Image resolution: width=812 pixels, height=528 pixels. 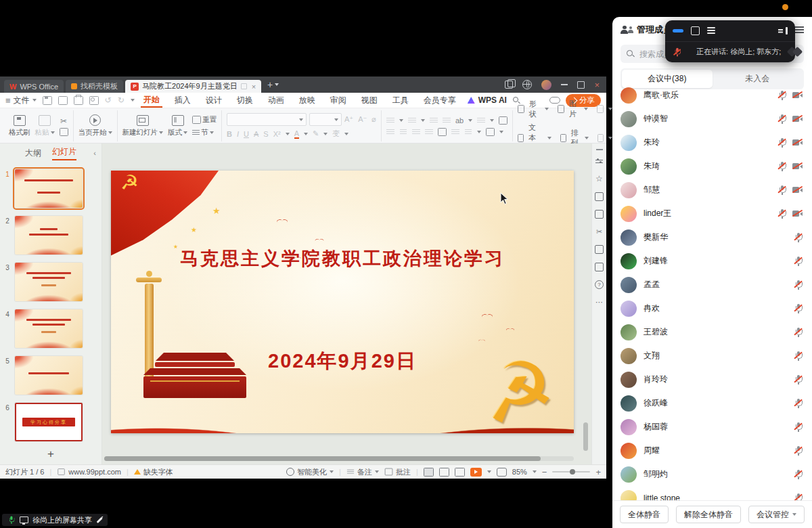 What do you see at coordinates (783, 31) in the screenshot?
I see `dock-panel-icon` at bounding box center [783, 31].